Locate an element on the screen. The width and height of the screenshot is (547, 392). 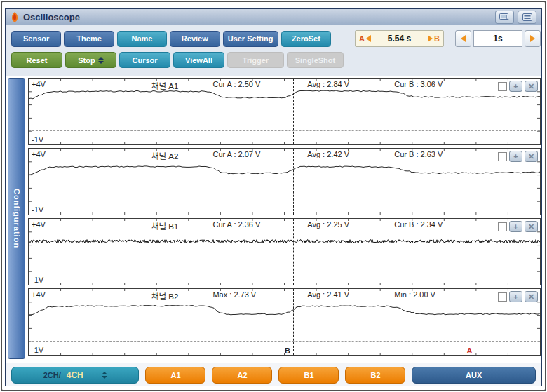
viewall-button: ViewAll is located at coordinates (199, 60).